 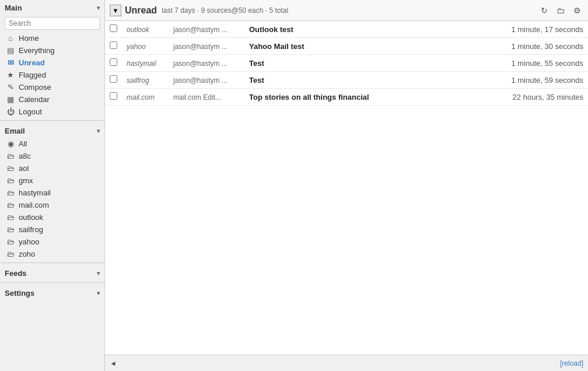 I want to click on email-section-header: Email ▾, so click(x=52, y=131).